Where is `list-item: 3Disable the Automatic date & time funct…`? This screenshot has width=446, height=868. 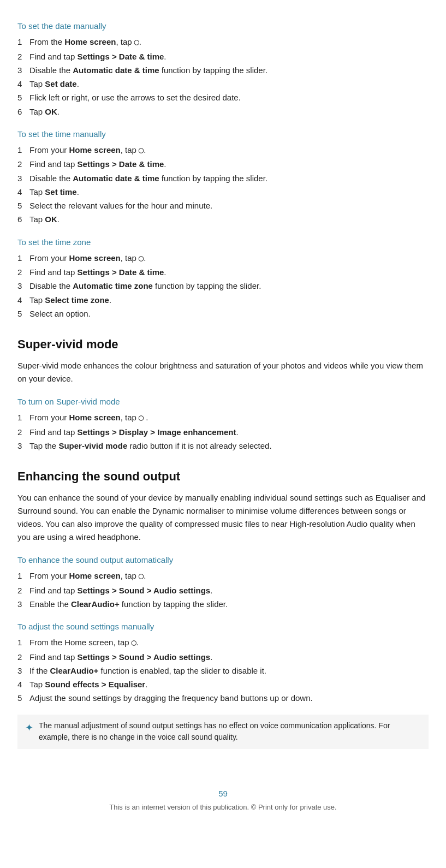 list-item: 3Disable the Automatic date & time funct… is located at coordinates (223, 178).